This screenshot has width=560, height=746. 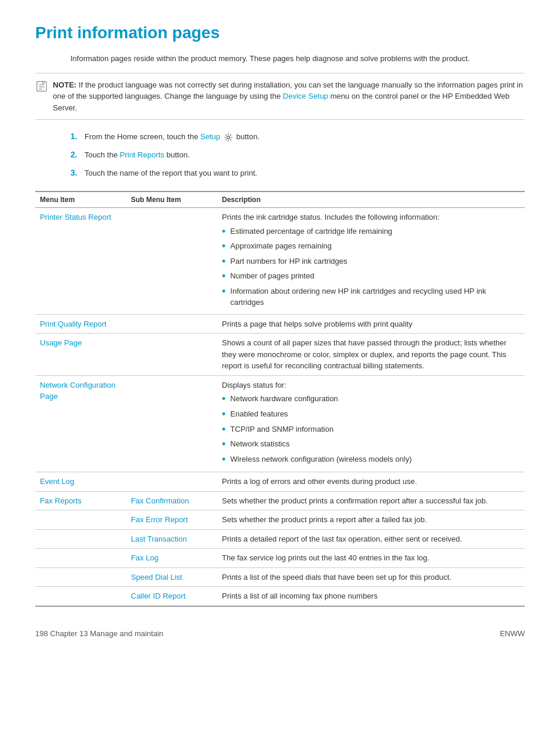 What do you see at coordinates (371, 217) in the screenshot?
I see `desc-text: Prints the ink cartridge status. Include…` at bounding box center [371, 217].